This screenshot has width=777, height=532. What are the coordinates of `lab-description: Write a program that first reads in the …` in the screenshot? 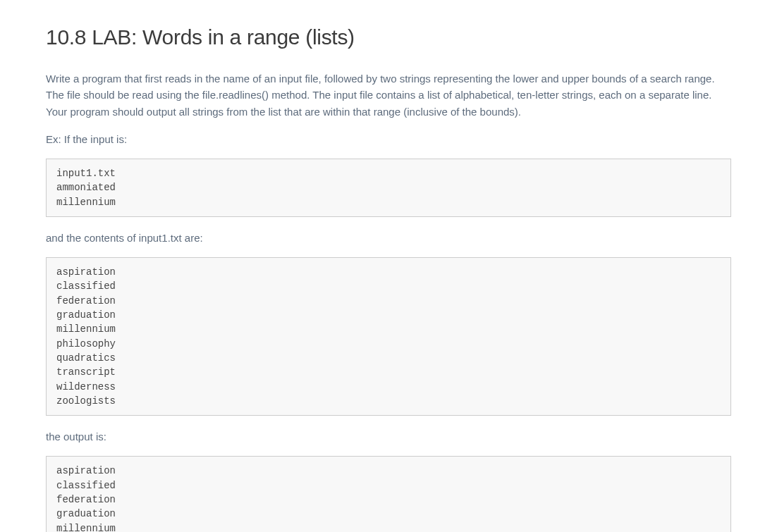 It's located at (388, 95).